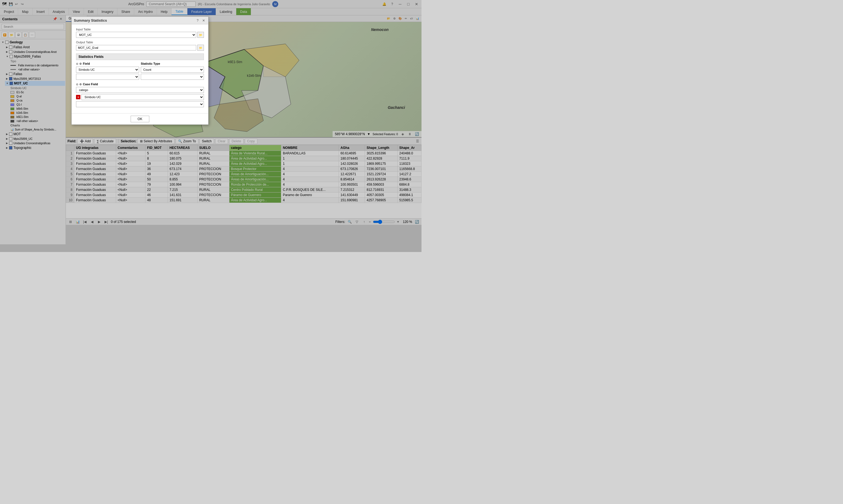 The height and width of the screenshot is (504, 843). What do you see at coordinates (140, 119) in the screenshot?
I see `modal-footer: OK` at bounding box center [140, 119].